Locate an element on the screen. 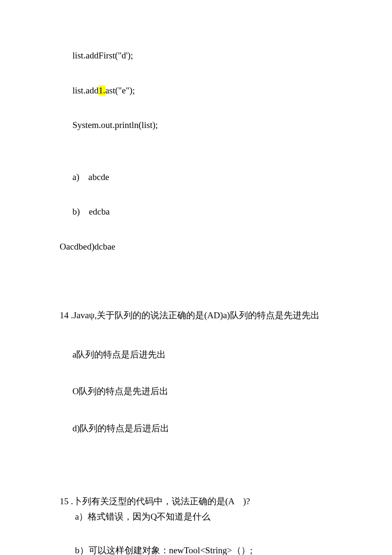  q14-option-c: O队列的特点是先进后出 is located at coordinates (202, 392).